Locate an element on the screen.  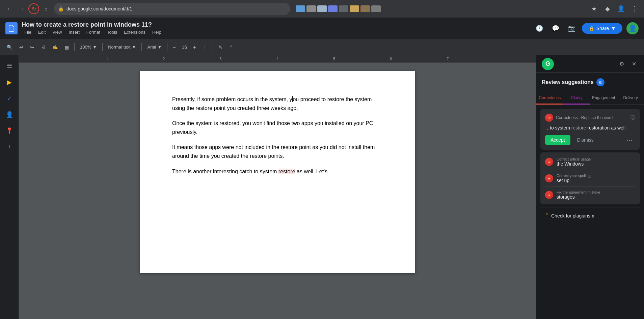
suggestion-actions: Accept Dismiss ⋯ is located at coordinates (590, 140).